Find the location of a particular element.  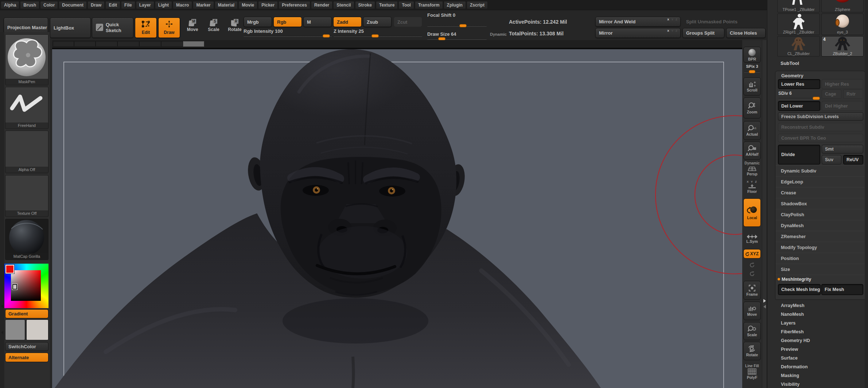

focal-shift-slider is located at coordinates (457, 26).